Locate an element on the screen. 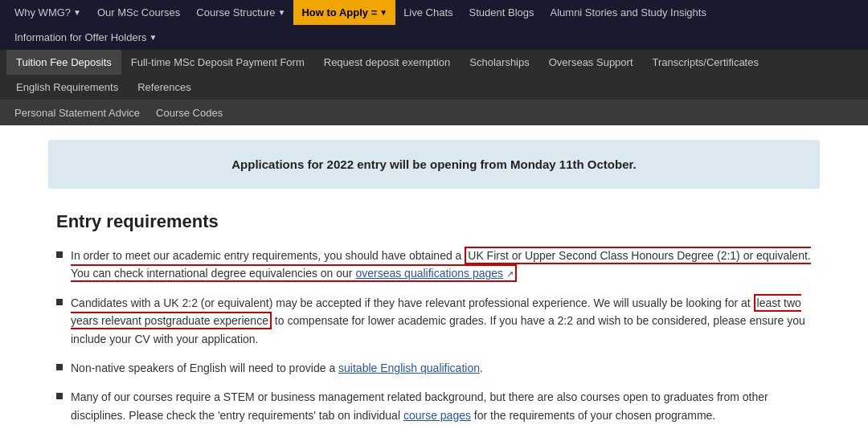 The height and width of the screenshot is (429, 868). subnav2-personal-label: Personal Statement Advice is located at coordinates (77, 112).